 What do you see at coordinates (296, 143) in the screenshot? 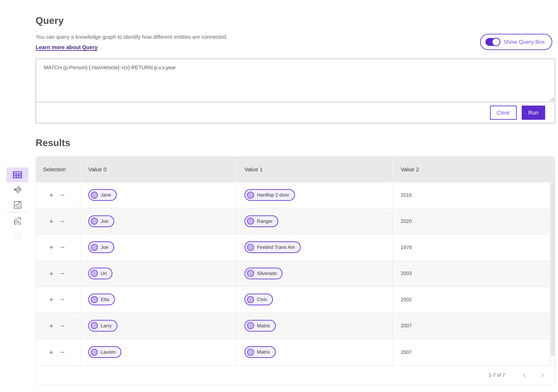
I see `results-title: Results` at bounding box center [296, 143].